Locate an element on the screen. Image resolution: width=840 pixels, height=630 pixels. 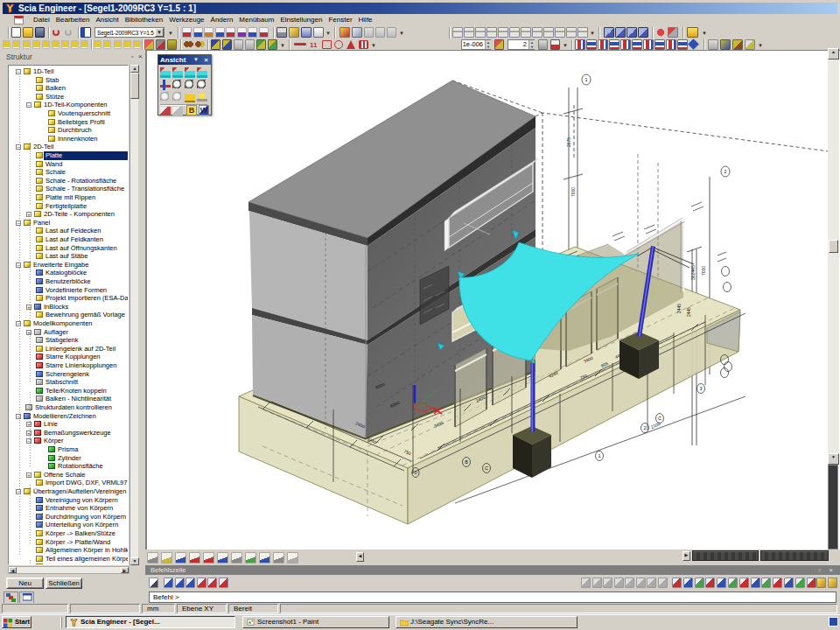
svg-text: 302445 is located at coordinates (693, 273).